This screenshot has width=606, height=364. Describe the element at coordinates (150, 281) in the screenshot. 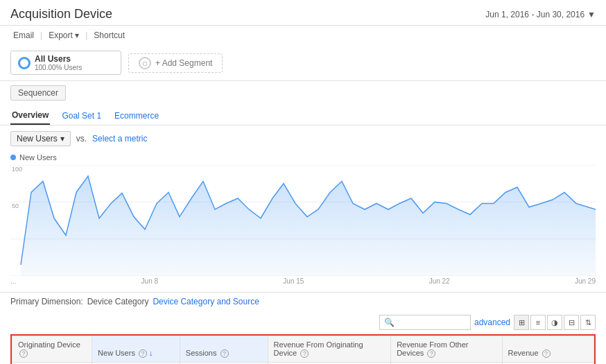

I see `x-label-jun8: Jun 8` at that location.